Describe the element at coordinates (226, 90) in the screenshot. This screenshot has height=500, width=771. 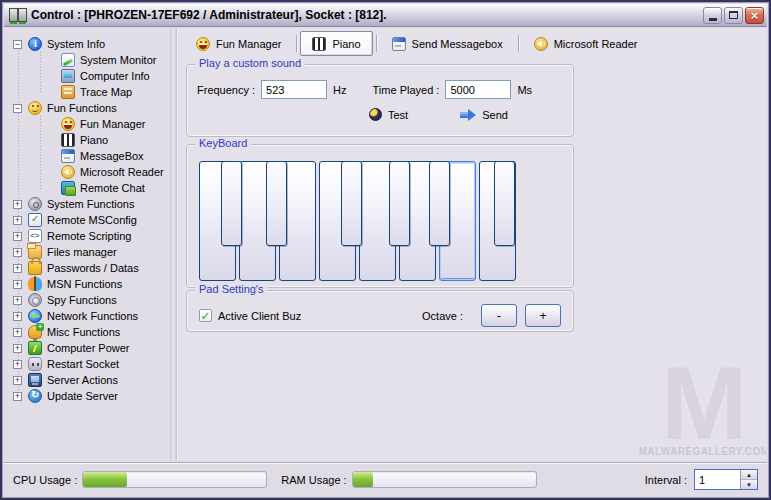
I see `frequency-label: Frequency :` at that location.